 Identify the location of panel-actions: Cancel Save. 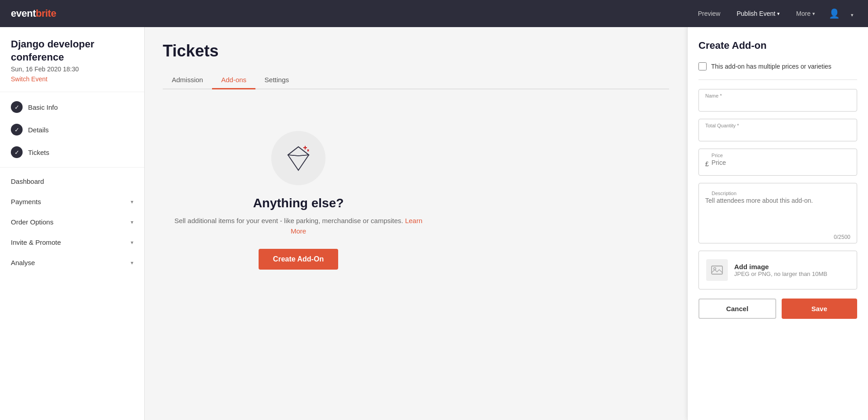
(778, 309).